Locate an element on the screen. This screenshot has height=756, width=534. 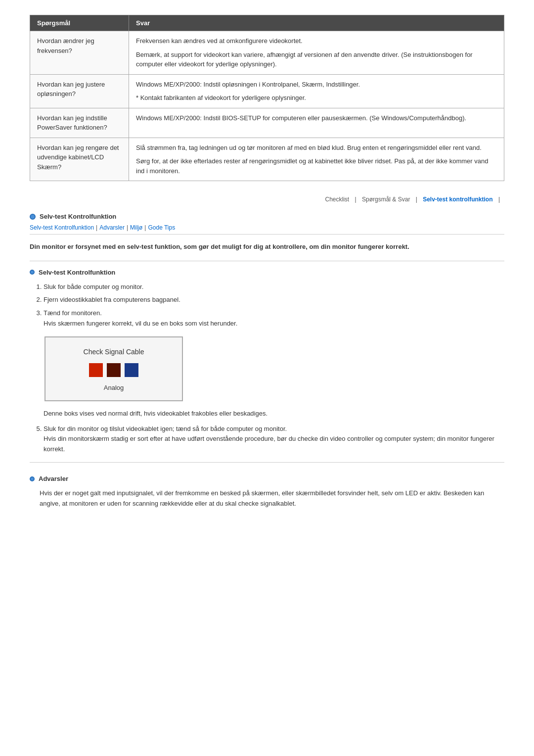
table-row-question-1: Hvordan kan jeg justere opløsningen? is located at coordinates (80, 91).